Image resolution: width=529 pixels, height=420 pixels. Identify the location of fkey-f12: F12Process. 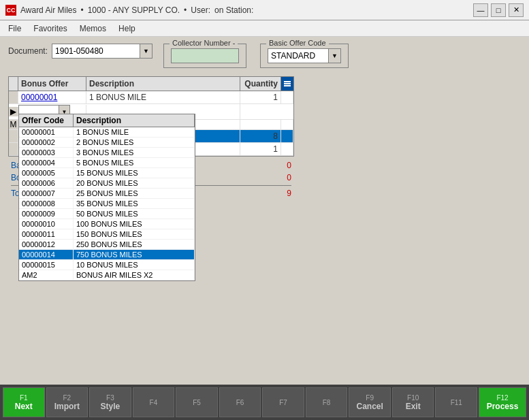
(502, 402).